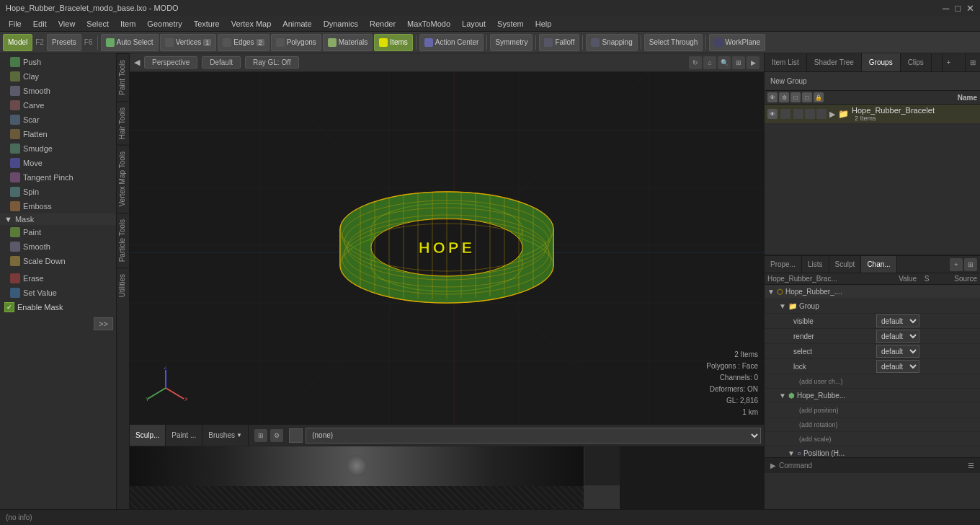  What do you see at coordinates (846, 264) in the screenshot?
I see `sculpt-chan-tab: Sculpt` at bounding box center [846, 264].